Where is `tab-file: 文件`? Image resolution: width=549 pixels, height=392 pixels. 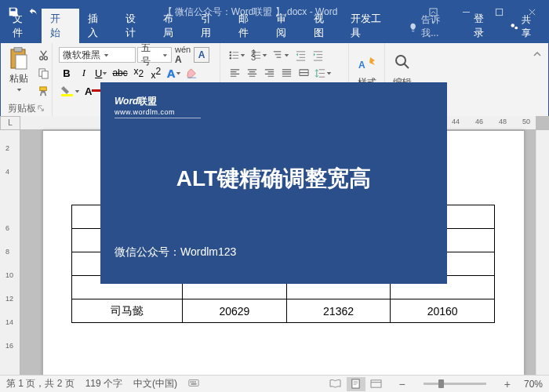 tab-file: 文件 is located at coordinates (23, 26).